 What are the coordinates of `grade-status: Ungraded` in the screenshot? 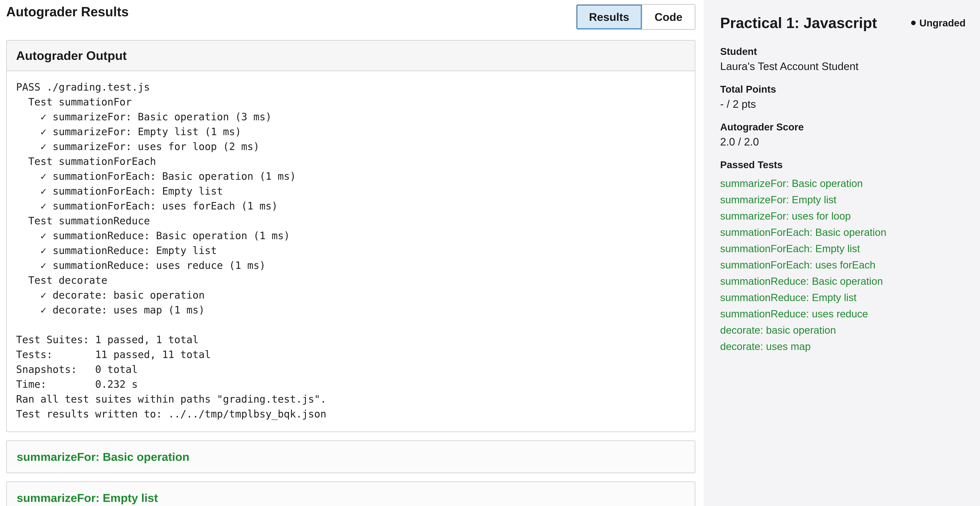 It's located at (938, 23).